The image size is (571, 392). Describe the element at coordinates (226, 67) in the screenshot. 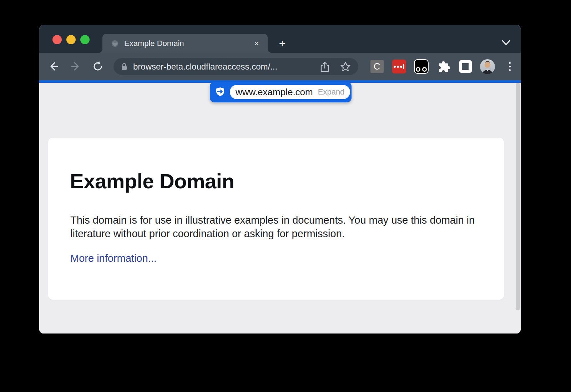

I see `url-text: browser-beta.cloudflareaccess.com/...` at that location.